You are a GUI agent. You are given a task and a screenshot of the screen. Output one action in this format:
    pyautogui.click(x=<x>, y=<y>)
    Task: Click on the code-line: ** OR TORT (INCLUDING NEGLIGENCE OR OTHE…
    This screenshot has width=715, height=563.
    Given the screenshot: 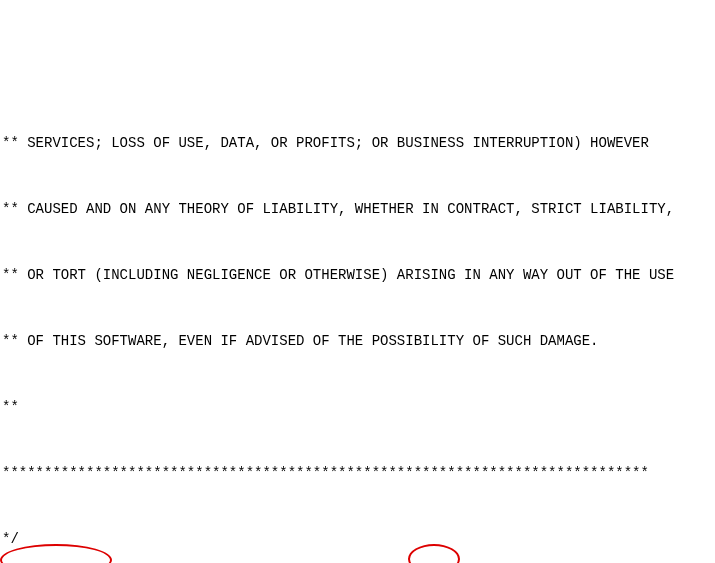 What is the action you would take?
    pyautogui.click(x=358, y=275)
    